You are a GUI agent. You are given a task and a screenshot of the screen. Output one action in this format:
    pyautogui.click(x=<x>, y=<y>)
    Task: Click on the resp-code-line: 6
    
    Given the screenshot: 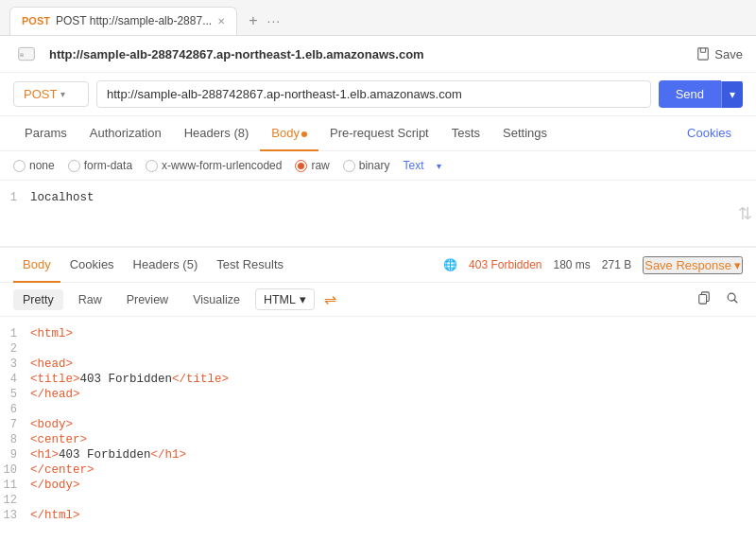 What is the action you would take?
    pyautogui.click(x=378, y=410)
    